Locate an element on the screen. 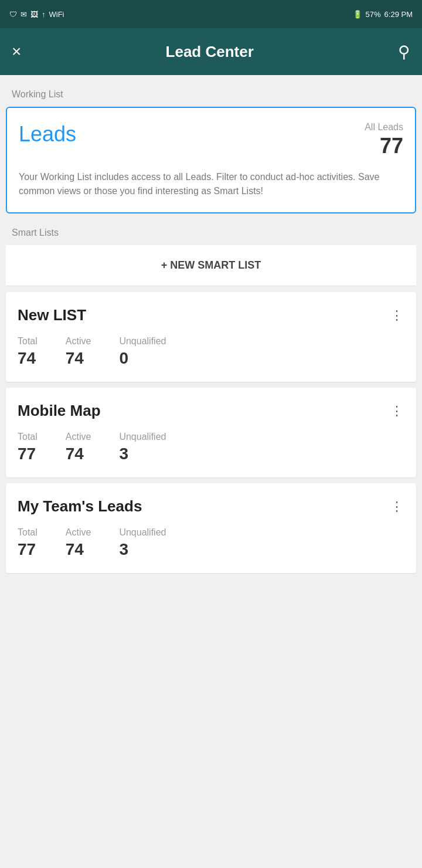  battery-icon: 🔋 is located at coordinates (358, 14).